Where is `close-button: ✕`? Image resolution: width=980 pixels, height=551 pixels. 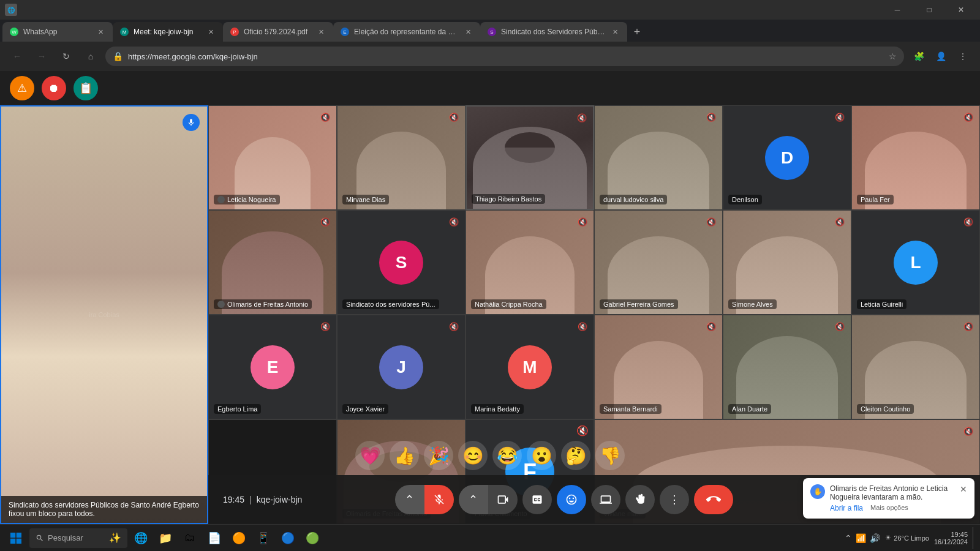
close-button: ✕ is located at coordinates (961, 10).